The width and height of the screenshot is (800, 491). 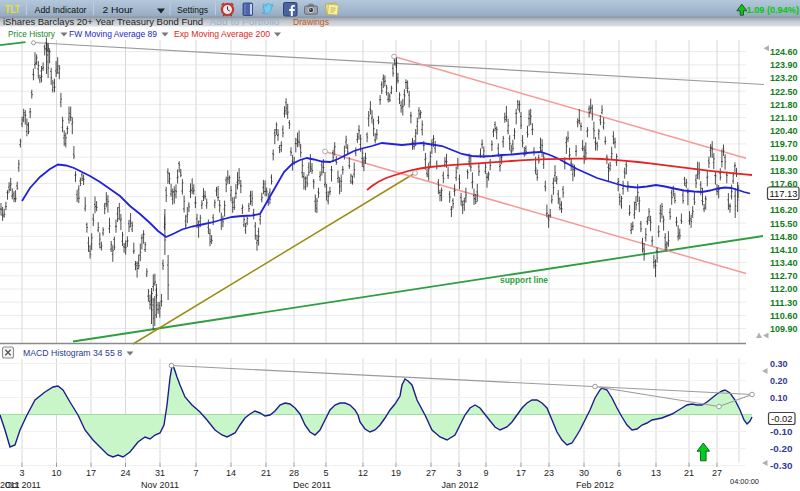 What do you see at coordinates (396, 473) in the screenshot?
I see `svg-text: 19` at bounding box center [396, 473].